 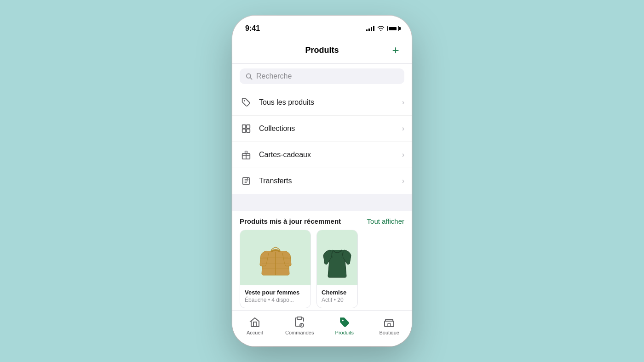 I want to click on search-icon, so click(x=249, y=76).